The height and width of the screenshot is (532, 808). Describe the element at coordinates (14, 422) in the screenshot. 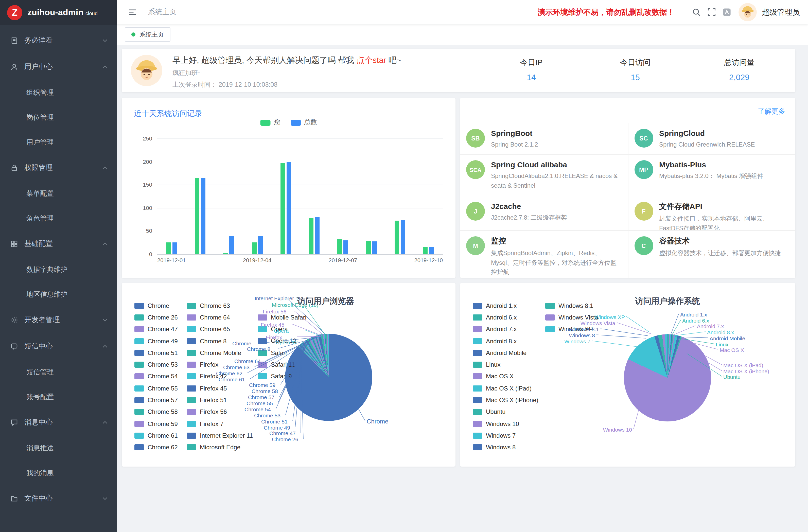

I see `message-icon` at that location.